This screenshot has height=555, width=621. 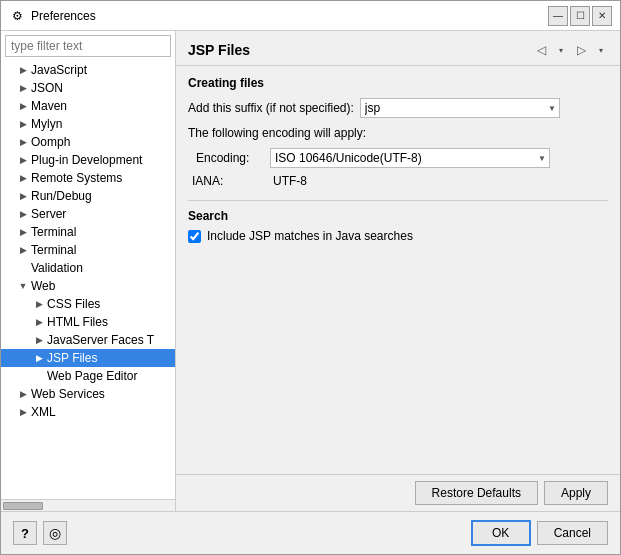 What do you see at coordinates (57, 268) in the screenshot?
I see `sidebar-item-label: Validation` at bounding box center [57, 268].